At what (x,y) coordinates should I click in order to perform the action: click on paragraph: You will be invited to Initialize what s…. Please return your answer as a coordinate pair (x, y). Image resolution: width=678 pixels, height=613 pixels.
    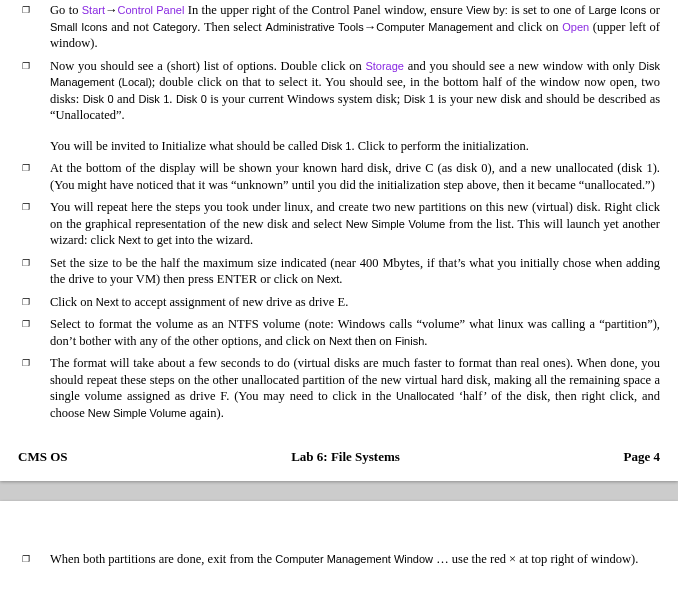
    Looking at the image, I should click on (355, 146).